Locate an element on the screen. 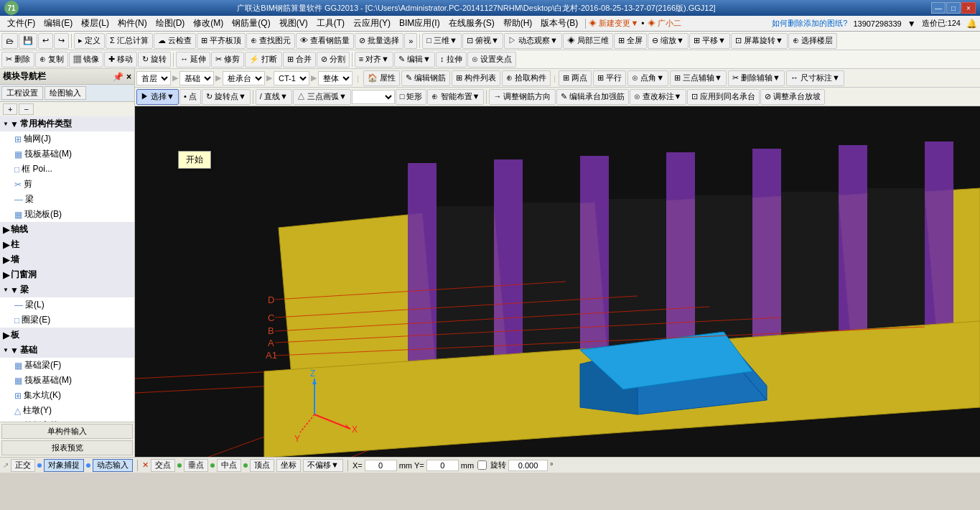  edit2-btn: ✎ 编辑▼ is located at coordinates (415, 60).